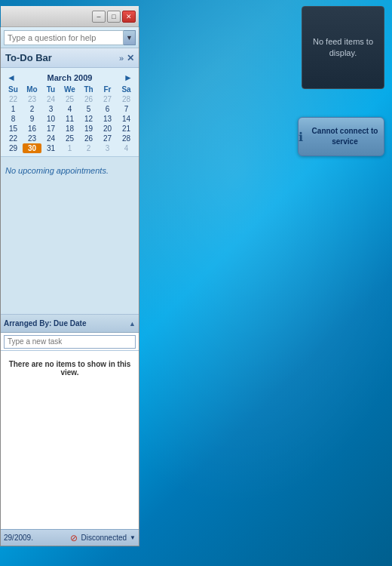 The image size is (392, 566). Describe the element at coordinates (69, 368) in the screenshot. I see `task-empty-message: There are no items to show in this view.` at that location.